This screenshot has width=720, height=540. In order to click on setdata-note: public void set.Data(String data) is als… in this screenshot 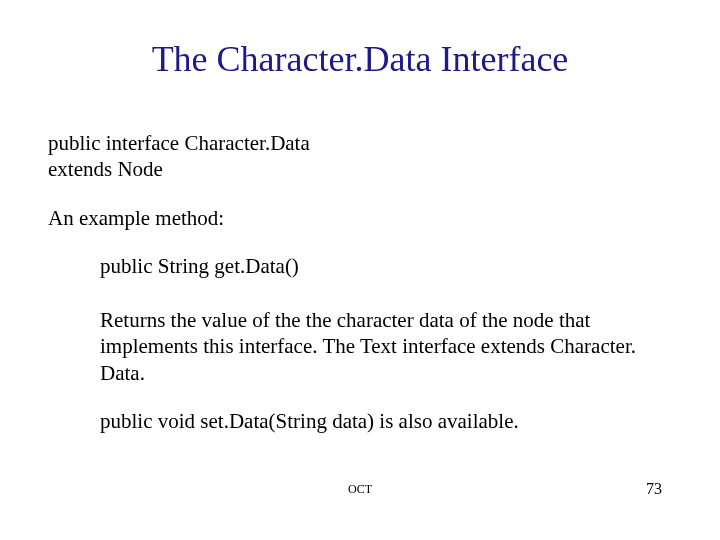, I will do `click(386, 421)`.